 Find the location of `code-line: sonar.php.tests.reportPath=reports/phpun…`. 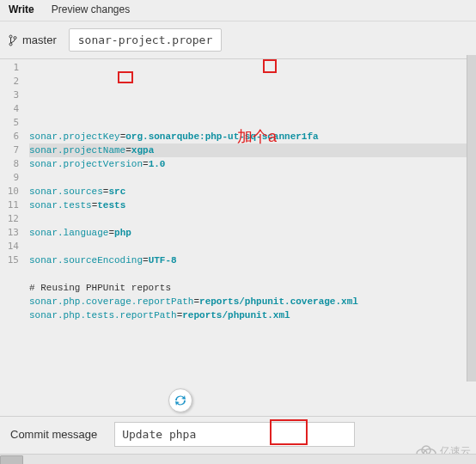

code-line: sonar.php.tests.reportPath=reports/phpun… is located at coordinates (251, 315).